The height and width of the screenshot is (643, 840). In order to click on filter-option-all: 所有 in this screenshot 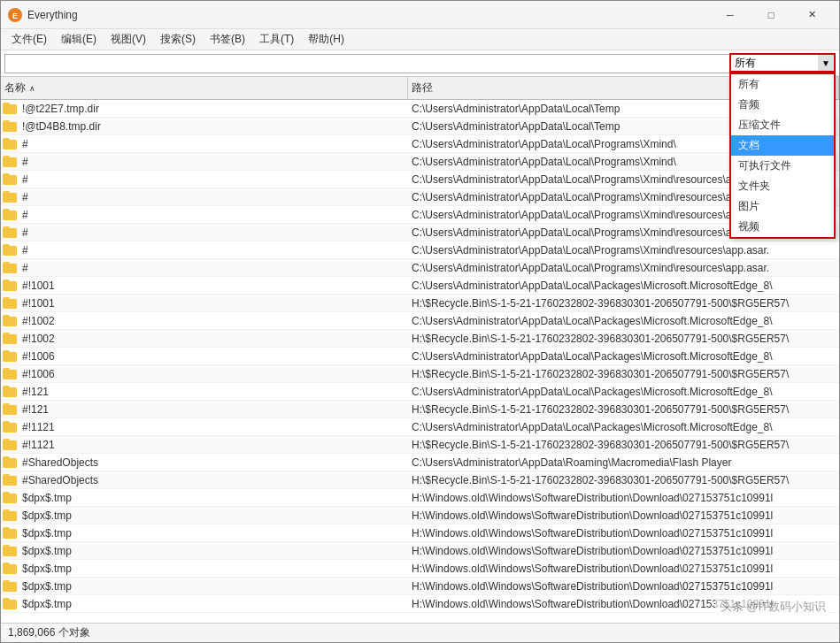, I will do `click(782, 85)`.